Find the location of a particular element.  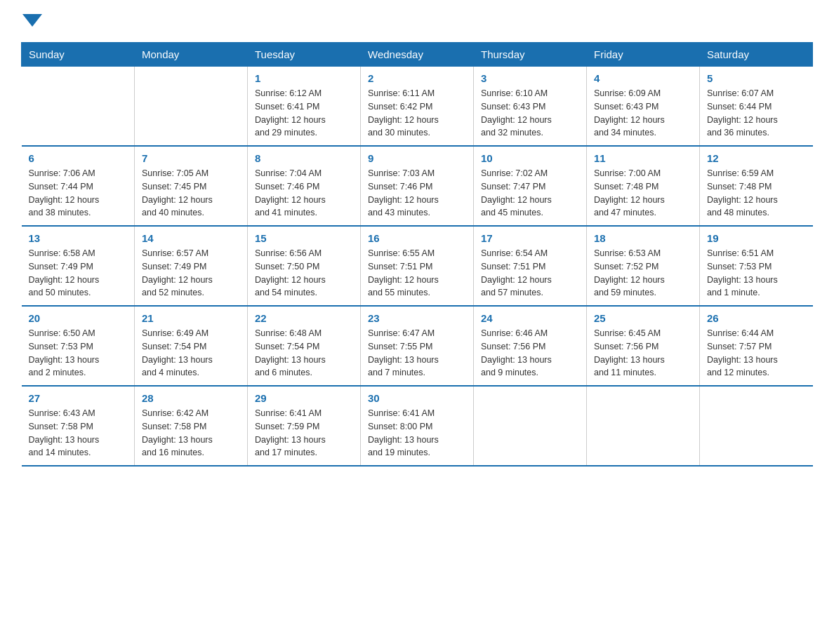

day-cell: 20Sunrise: 6:50 AMSunset: 7:53 PMDayligh… is located at coordinates (79, 346).